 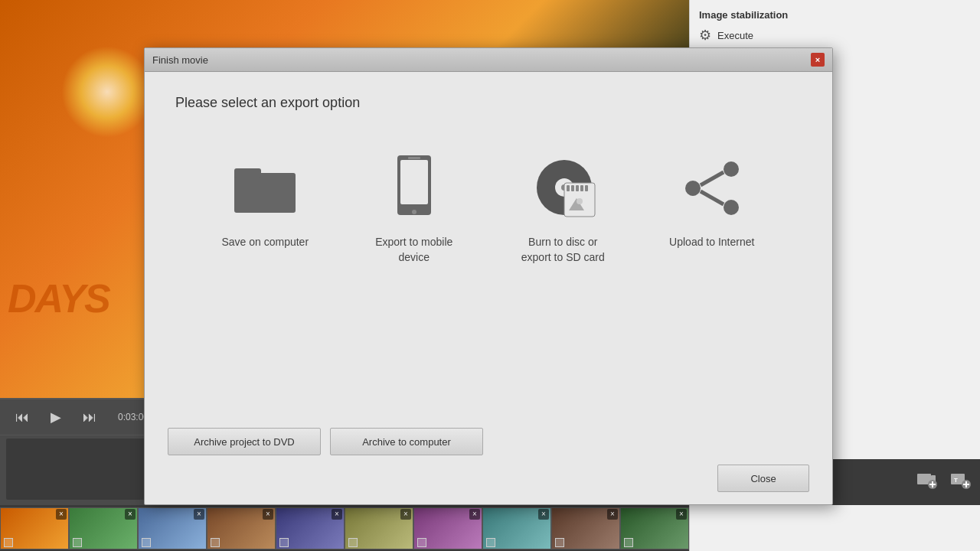 What do you see at coordinates (345, 528) in the screenshot?
I see `filmstrip: × × × × × × × × × ×` at bounding box center [345, 528].